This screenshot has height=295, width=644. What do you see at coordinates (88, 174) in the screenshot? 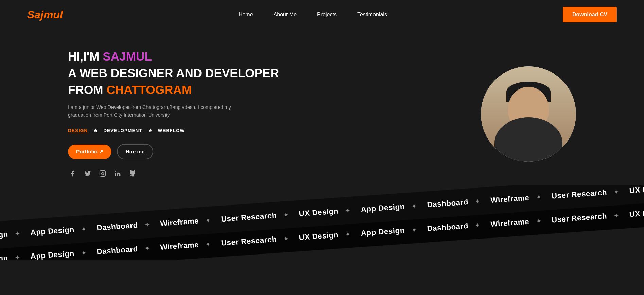
I see `twitter-icon` at bounding box center [88, 174].